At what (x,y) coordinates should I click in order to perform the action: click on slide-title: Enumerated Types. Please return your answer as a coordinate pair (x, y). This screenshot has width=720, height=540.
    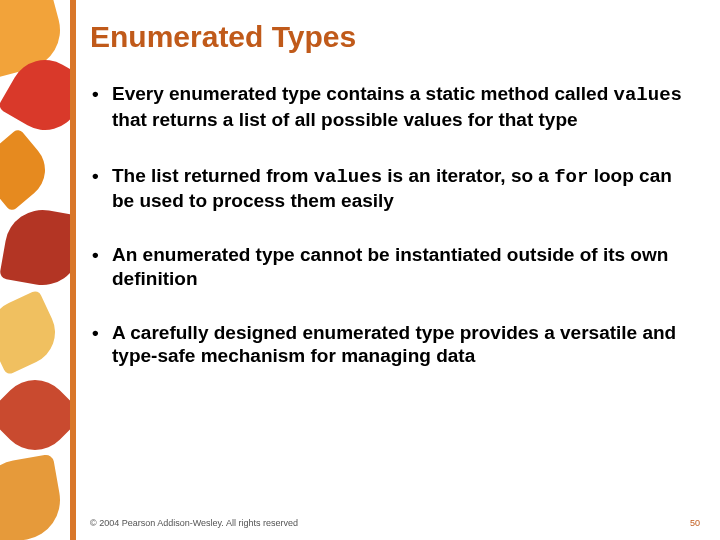
    Looking at the image, I should click on (390, 37).